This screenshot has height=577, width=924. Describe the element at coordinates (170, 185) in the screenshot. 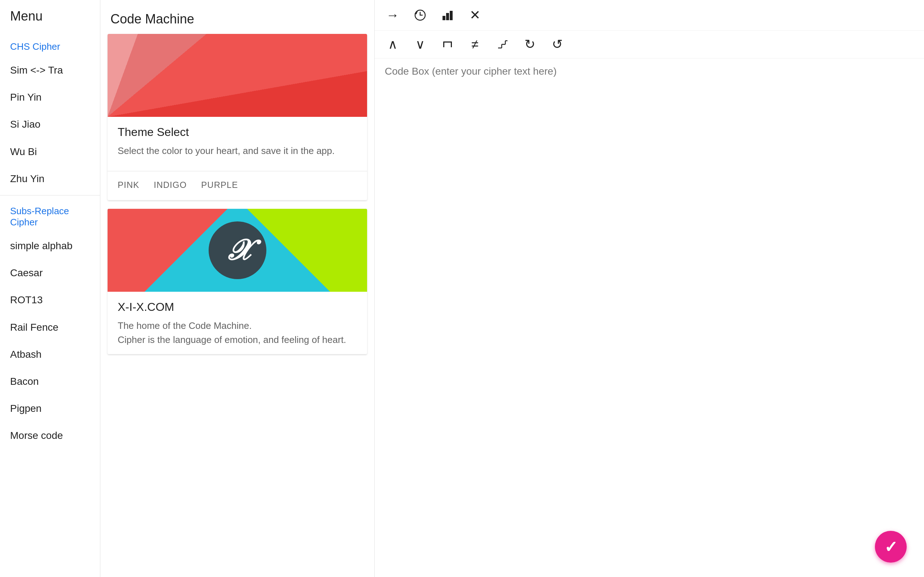

I see `theme-indigo-button: INDIGO` at that location.